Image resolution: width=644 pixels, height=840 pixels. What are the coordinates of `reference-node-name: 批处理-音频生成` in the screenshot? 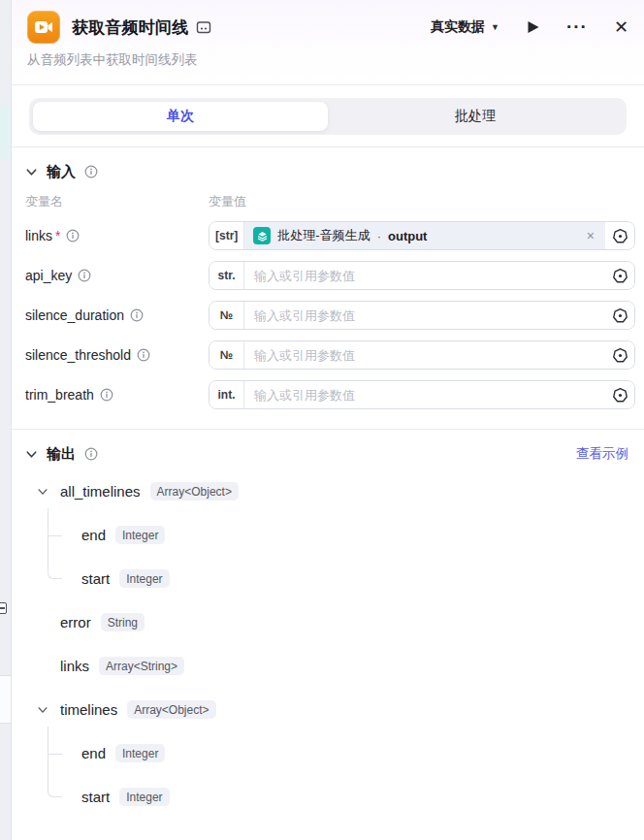 It's located at (324, 236).